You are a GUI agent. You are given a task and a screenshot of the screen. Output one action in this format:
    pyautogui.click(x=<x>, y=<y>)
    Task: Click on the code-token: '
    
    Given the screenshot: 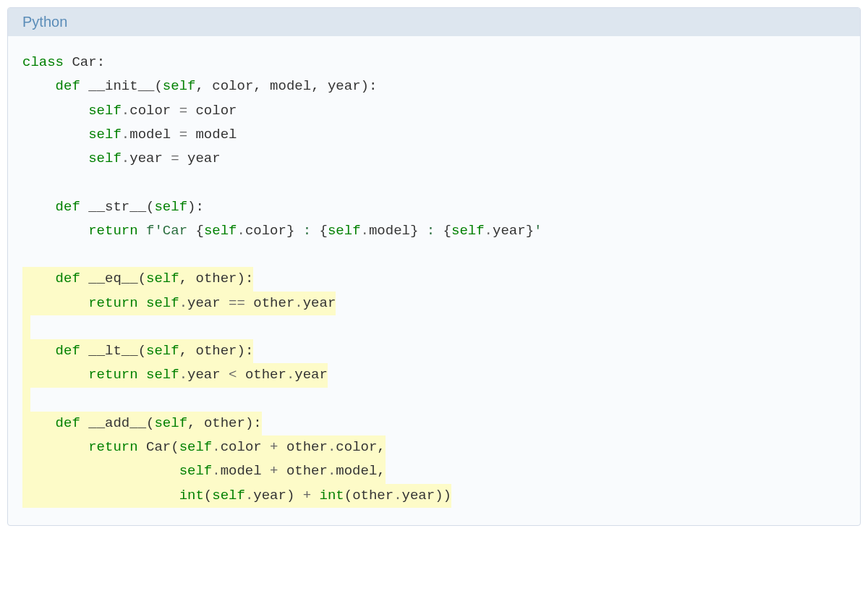 What is the action you would take?
    pyautogui.click(x=538, y=231)
    